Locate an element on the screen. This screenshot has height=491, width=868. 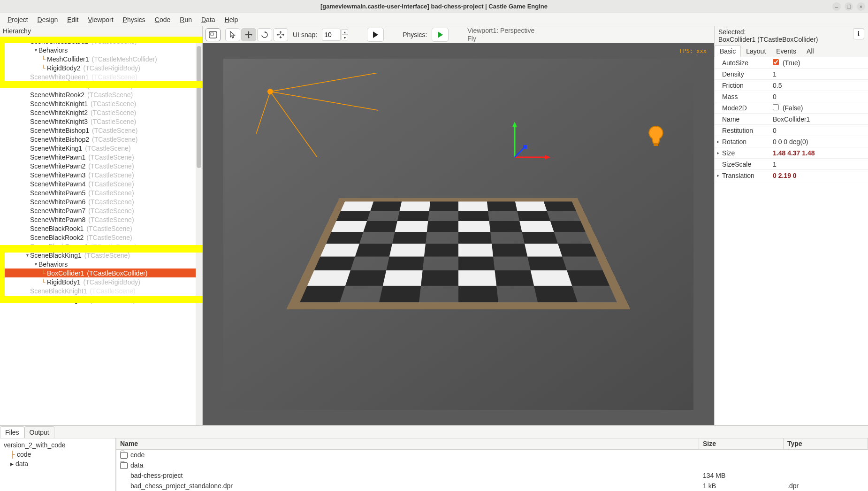
selected-label: Selected: is located at coordinates (768, 32).